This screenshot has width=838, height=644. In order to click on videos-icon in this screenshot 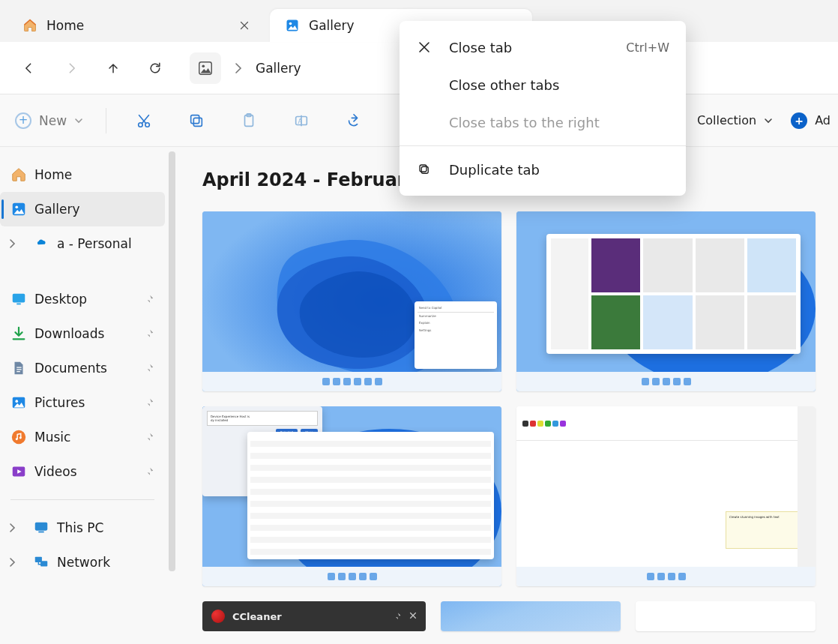, I will do `click(19, 472)`.